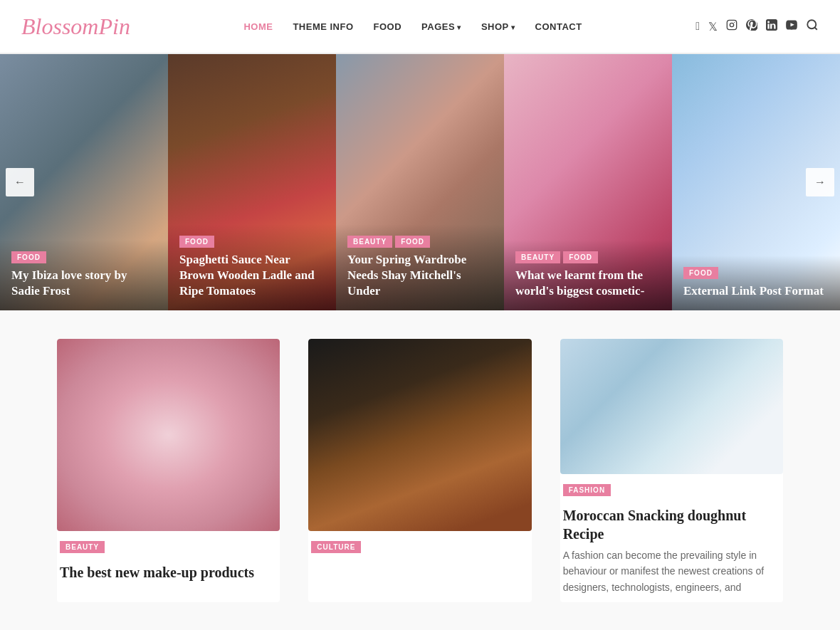 The height and width of the screenshot is (630, 840). Describe the element at coordinates (388, 27) in the screenshot. I see `nav-food: FOOD` at that location.